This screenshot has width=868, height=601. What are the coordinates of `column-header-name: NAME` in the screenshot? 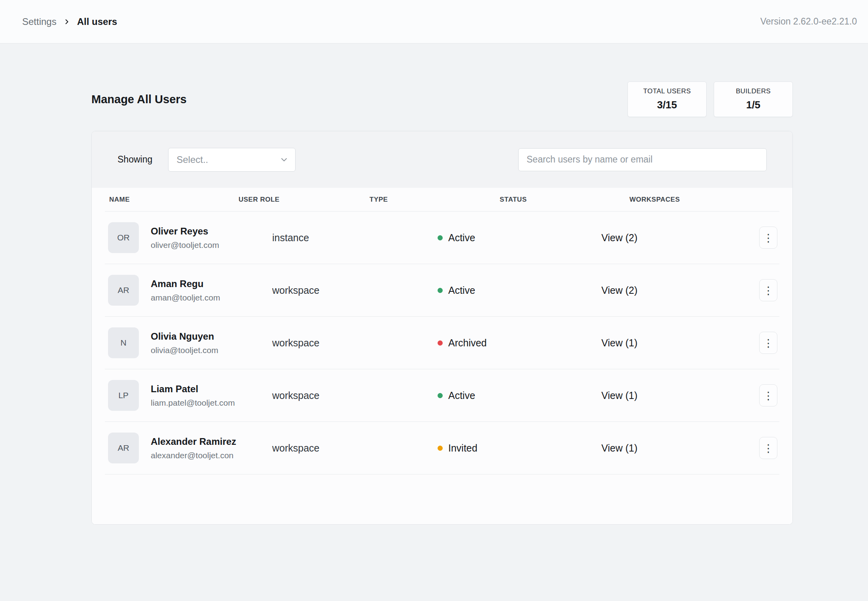 It's located at (172, 200).